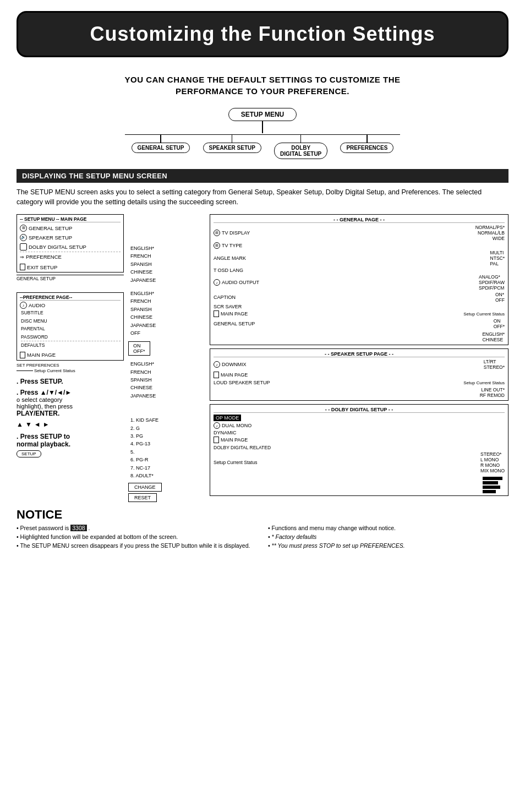 The width and height of the screenshot is (525, 812). Describe the element at coordinates (70, 406) in the screenshot. I see `step2c: highlight), then press` at that location.